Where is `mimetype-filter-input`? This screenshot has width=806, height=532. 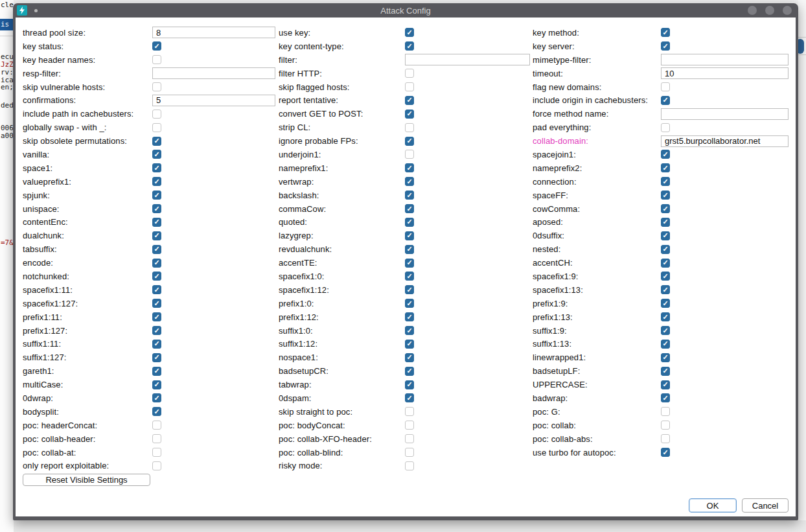 mimetype-filter-input is located at coordinates (724, 60).